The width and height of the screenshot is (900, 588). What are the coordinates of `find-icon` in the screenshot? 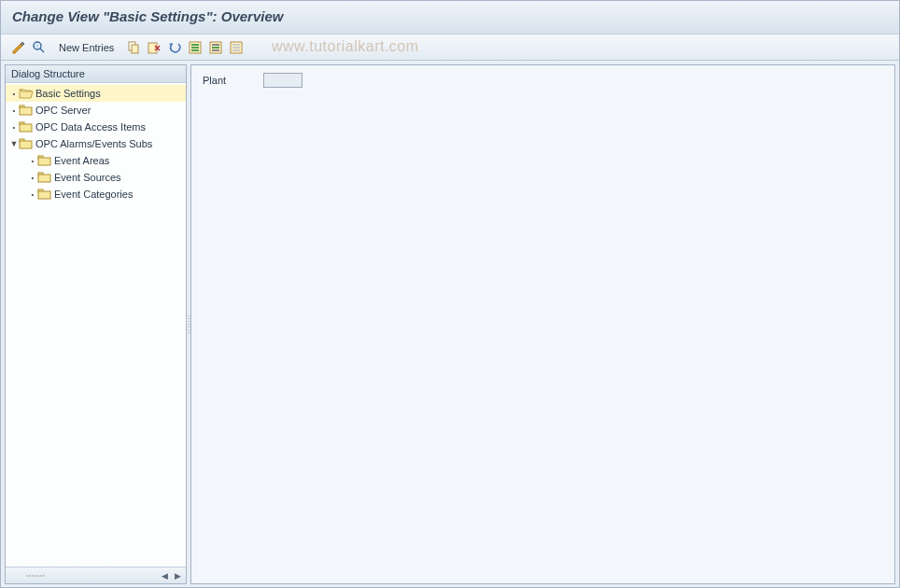 It's located at (39, 48).